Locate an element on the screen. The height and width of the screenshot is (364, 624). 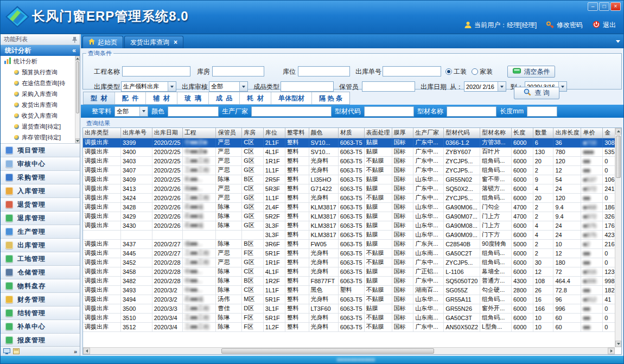
maximize-button: □ is located at coordinates (604, 7).